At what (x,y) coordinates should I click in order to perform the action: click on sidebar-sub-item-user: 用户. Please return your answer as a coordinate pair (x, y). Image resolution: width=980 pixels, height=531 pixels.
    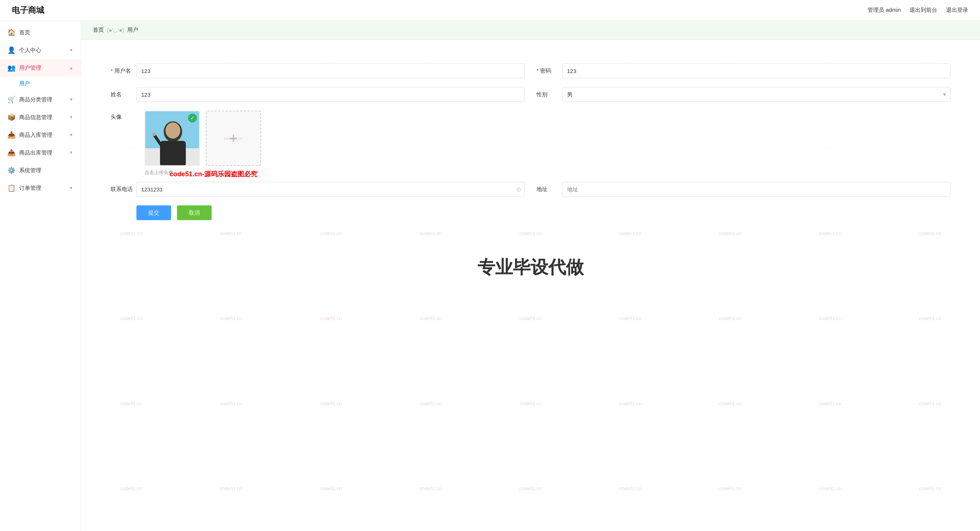
    Looking at the image, I should click on (40, 84).